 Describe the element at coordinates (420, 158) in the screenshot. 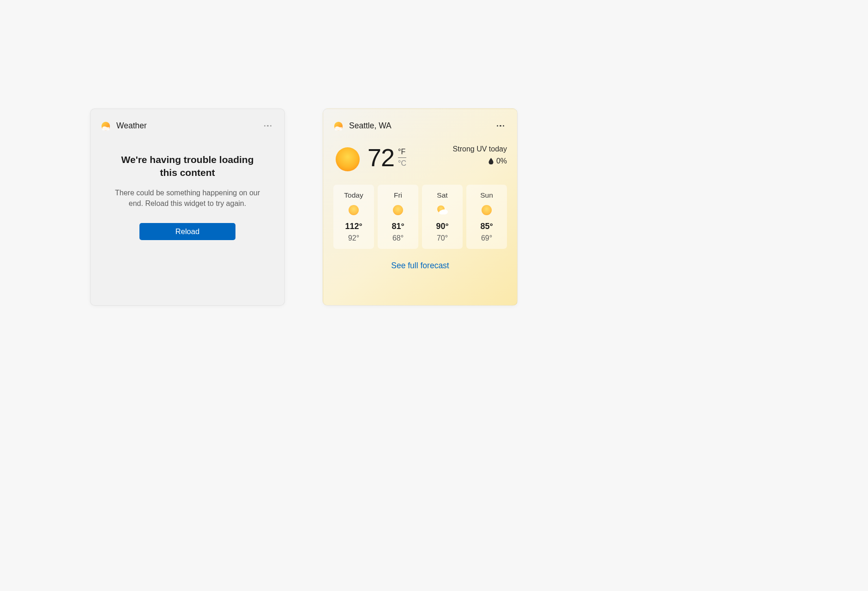

I see `current-conditions: 72 °F °C Strong UV today 0%` at that location.